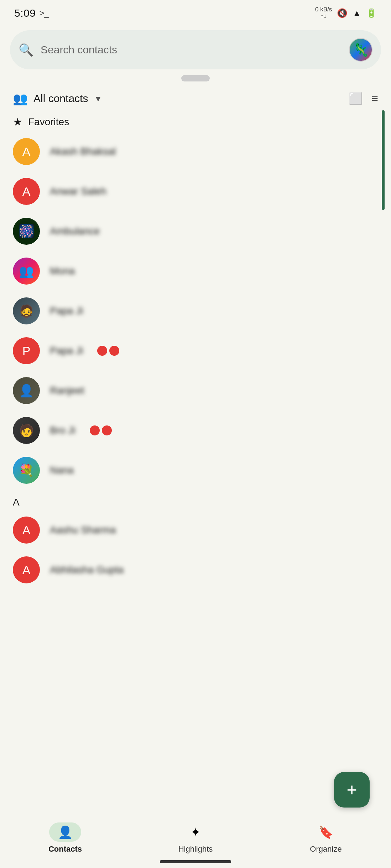  Describe the element at coordinates (196, 832) in the screenshot. I see `highlights-nav-icon-wrap: ✦` at that location.